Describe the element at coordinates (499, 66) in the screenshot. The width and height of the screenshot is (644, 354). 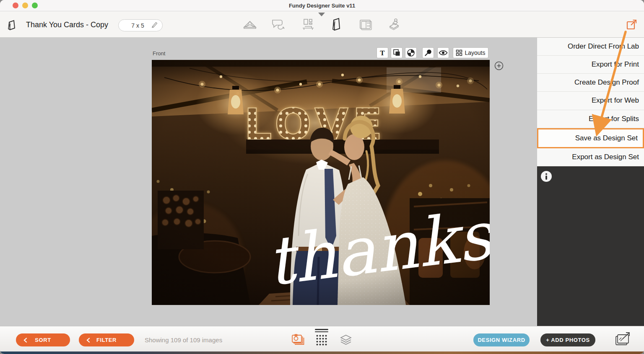
I see `zoom-in-button` at that location.